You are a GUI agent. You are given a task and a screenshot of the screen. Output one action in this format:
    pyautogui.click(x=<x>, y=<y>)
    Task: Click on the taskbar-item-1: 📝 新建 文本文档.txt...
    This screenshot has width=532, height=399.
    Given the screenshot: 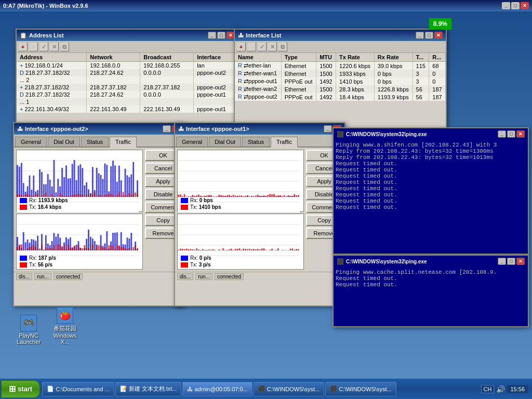 What is the action you would take?
    pyautogui.click(x=149, y=389)
    